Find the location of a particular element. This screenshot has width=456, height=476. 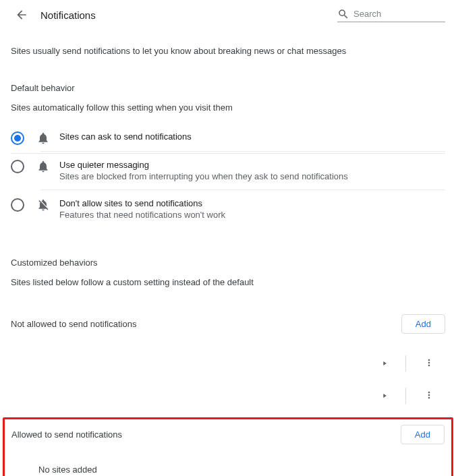

add-not-allowed-button: Add is located at coordinates (424, 324).